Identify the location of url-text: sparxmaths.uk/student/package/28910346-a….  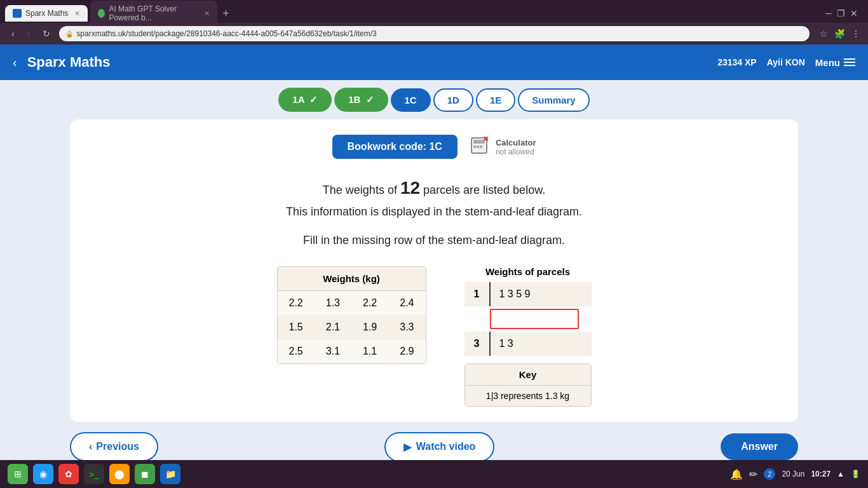
(226, 34).